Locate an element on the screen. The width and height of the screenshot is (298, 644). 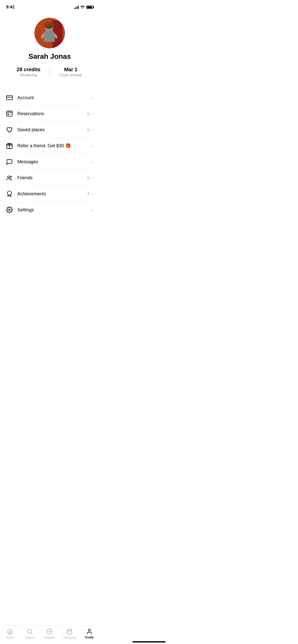
wifi-icon is located at coordinates (83, 7).